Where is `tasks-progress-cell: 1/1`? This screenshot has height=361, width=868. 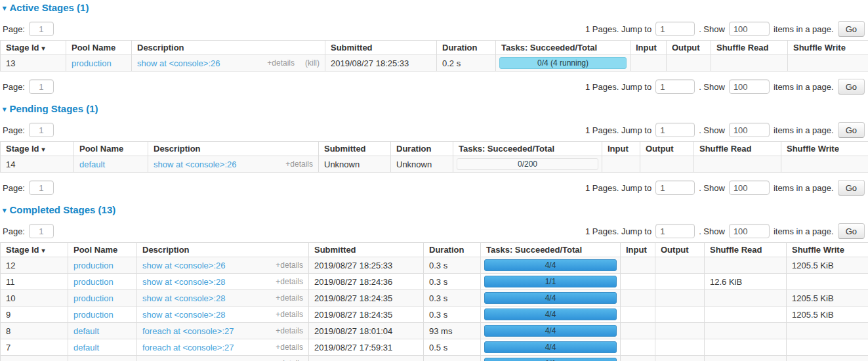
tasks-progress-cell: 1/1 is located at coordinates (551, 282).